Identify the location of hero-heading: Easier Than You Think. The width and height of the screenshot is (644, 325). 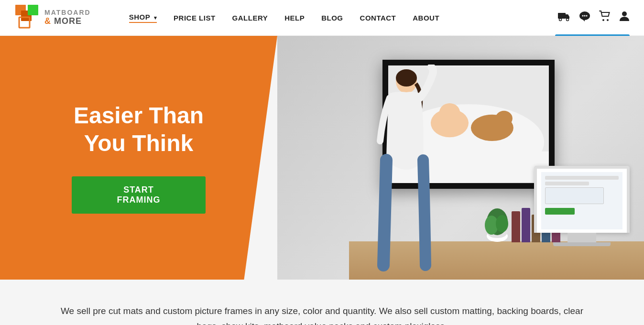
(139, 129).